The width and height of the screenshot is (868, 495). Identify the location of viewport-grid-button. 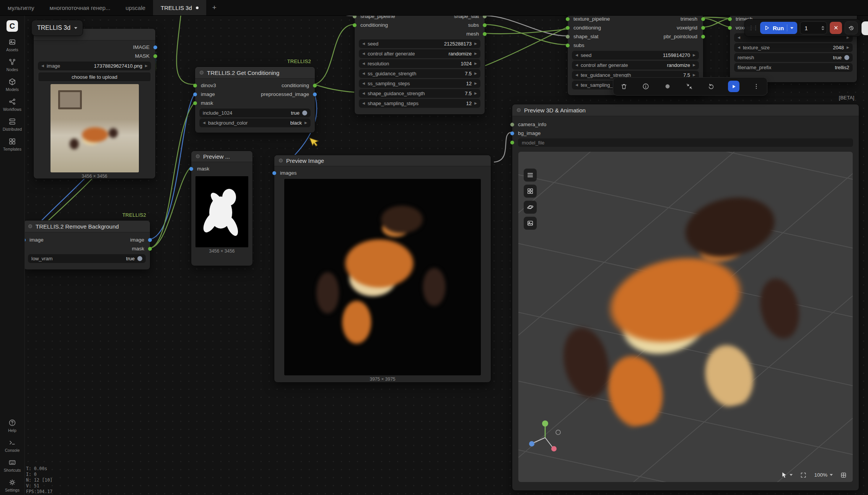
(530, 191).